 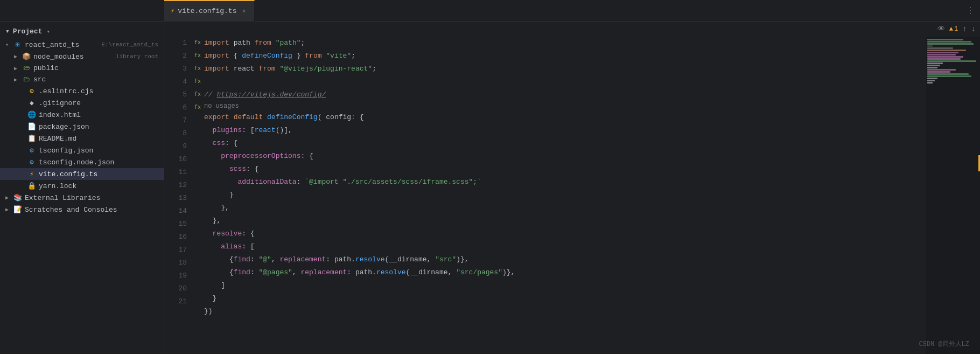 What do you see at coordinates (137, 57) in the screenshot?
I see `node-modules-sublabel: library root` at bounding box center [137, 57].